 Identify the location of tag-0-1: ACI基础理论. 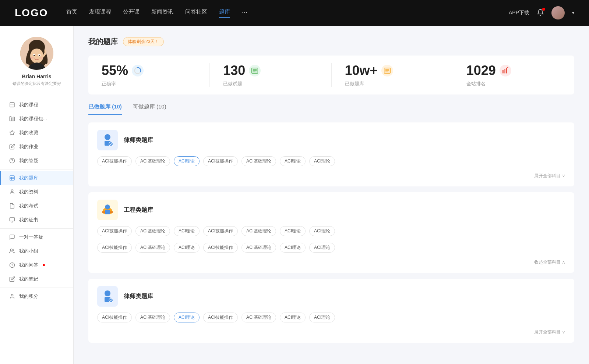
(153, 161).